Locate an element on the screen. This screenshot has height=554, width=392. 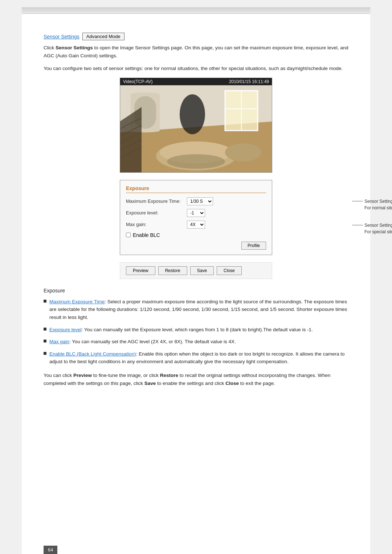
camera-feed-container: Video(TCP-AV) 2010/01/15 16:11:49 is located at coordinates (196, 125).